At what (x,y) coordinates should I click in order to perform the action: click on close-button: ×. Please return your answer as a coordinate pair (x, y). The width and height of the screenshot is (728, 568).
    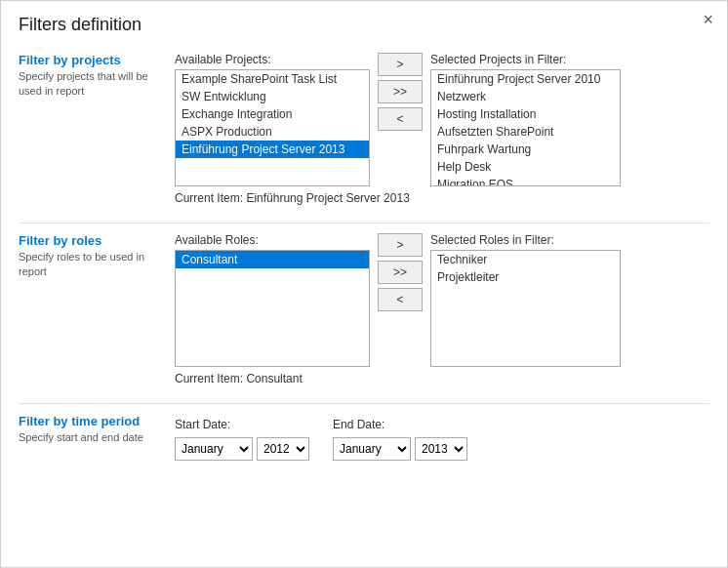
    Looking at the image, I should click on (708, 20).